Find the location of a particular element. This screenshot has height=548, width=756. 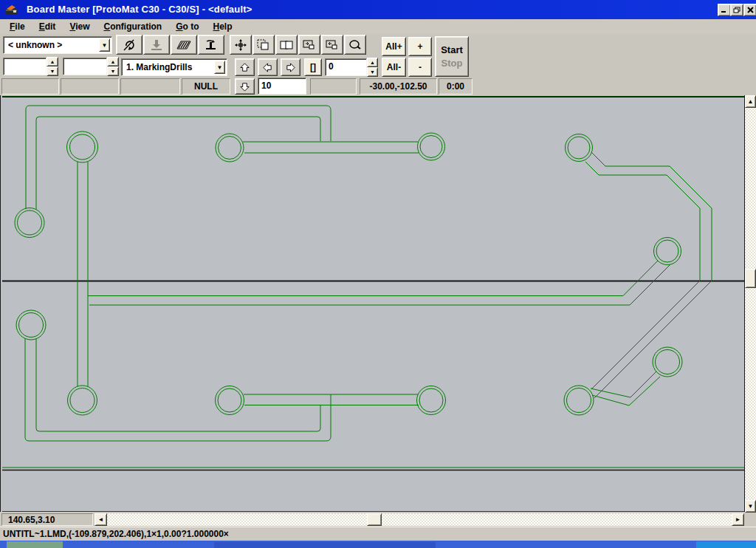

zoom-board-button is located at coordinates (286, 44).